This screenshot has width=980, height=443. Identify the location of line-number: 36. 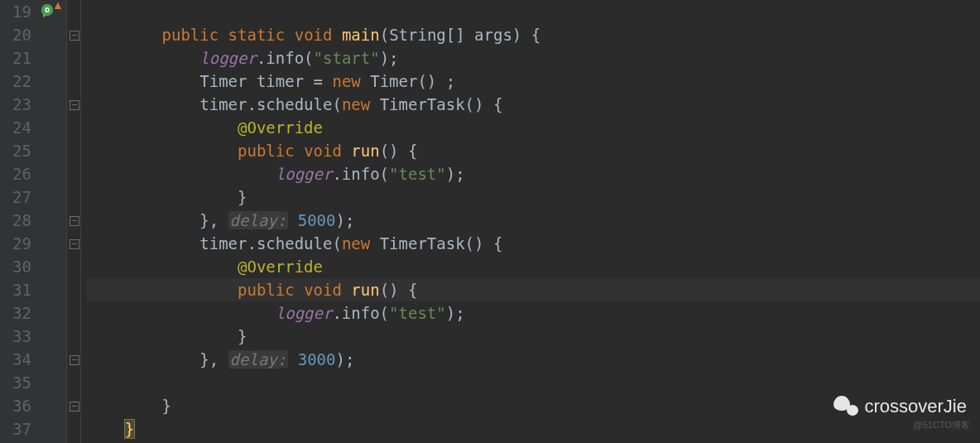
(16, 406).